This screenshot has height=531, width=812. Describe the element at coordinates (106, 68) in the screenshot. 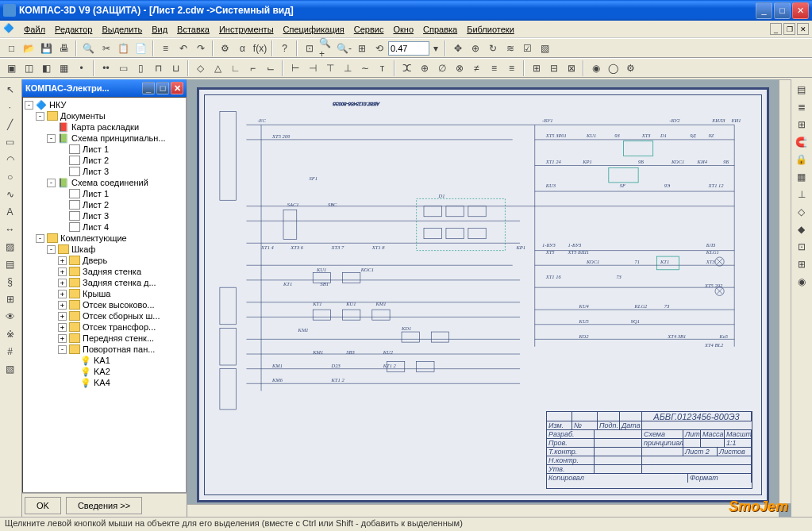

I see `esd6-button: ••` at that location.